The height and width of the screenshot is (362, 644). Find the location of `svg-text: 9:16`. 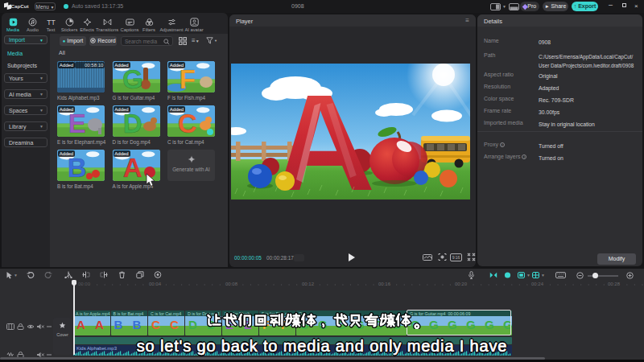

svg-text: 9:16 is located at coordinates (456, 257).